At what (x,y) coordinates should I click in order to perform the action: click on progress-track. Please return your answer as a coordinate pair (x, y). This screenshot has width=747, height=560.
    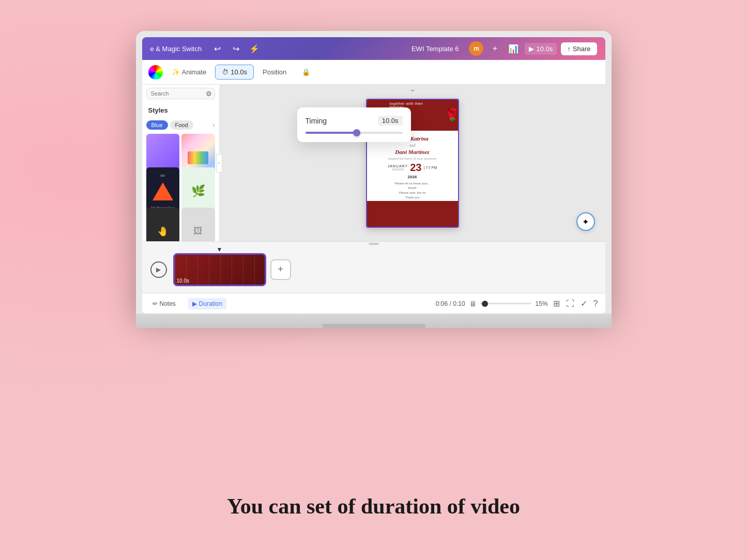
    Looking at the image, I should click on (506, 304).